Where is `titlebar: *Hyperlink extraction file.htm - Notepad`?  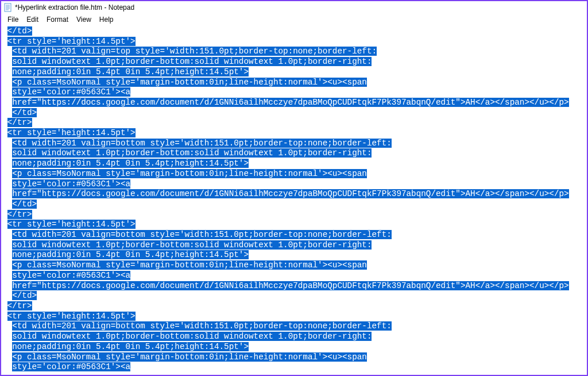
titlebar: *Hyperlink extraction file.htm - Notepad is located at coordinates (294, 7).